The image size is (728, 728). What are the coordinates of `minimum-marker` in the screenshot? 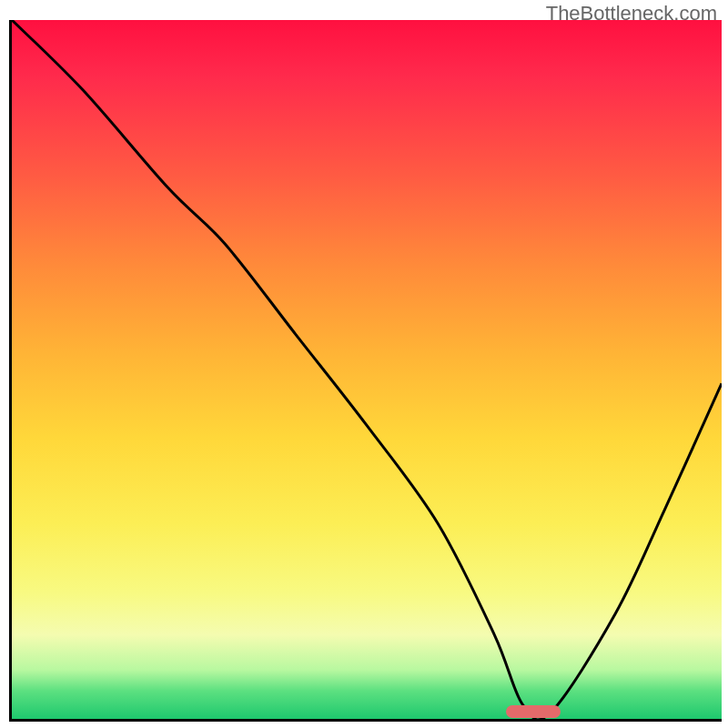 It's located at (533, 712).